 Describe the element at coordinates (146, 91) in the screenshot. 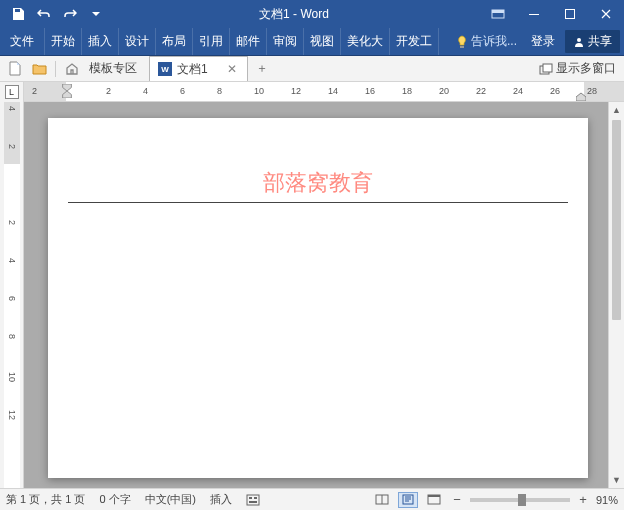

I see `ruler-mark: 4` at that location.